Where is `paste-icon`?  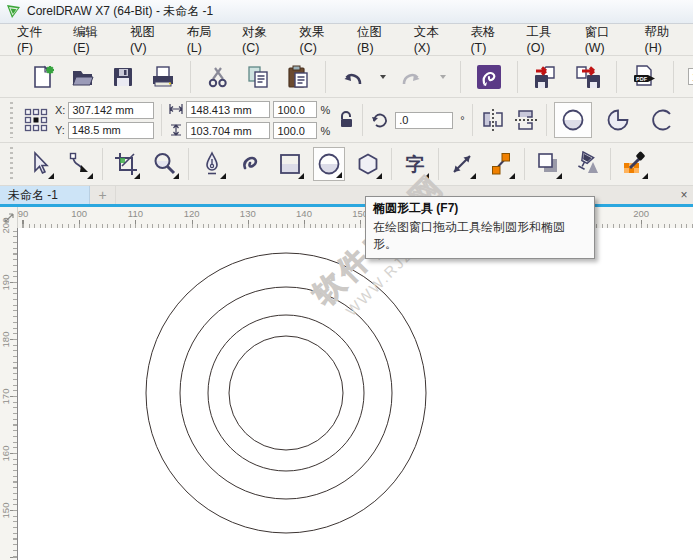
paste-icon is located at coordinates (298, 77).